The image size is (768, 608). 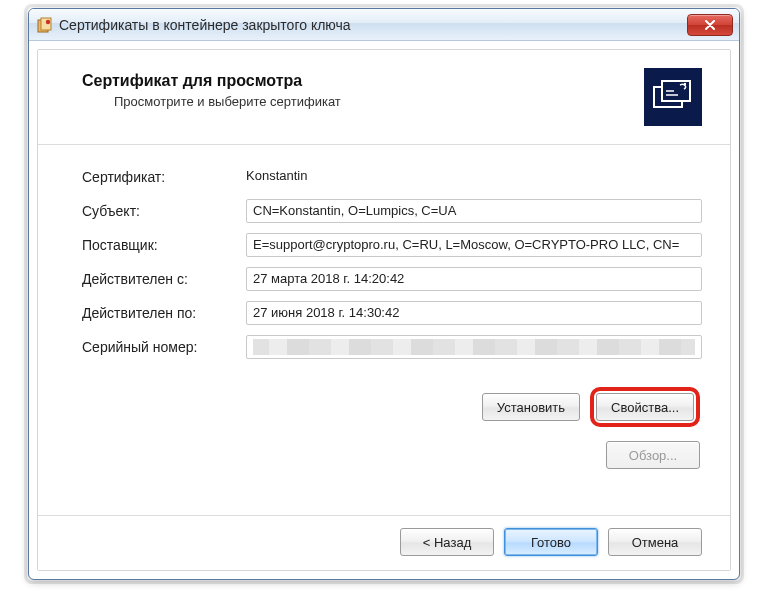 What do you see at coordinates (164, 177) in the screenshot?
I see `label-certificate: Сертификат:` at bounding box center [164, 177].